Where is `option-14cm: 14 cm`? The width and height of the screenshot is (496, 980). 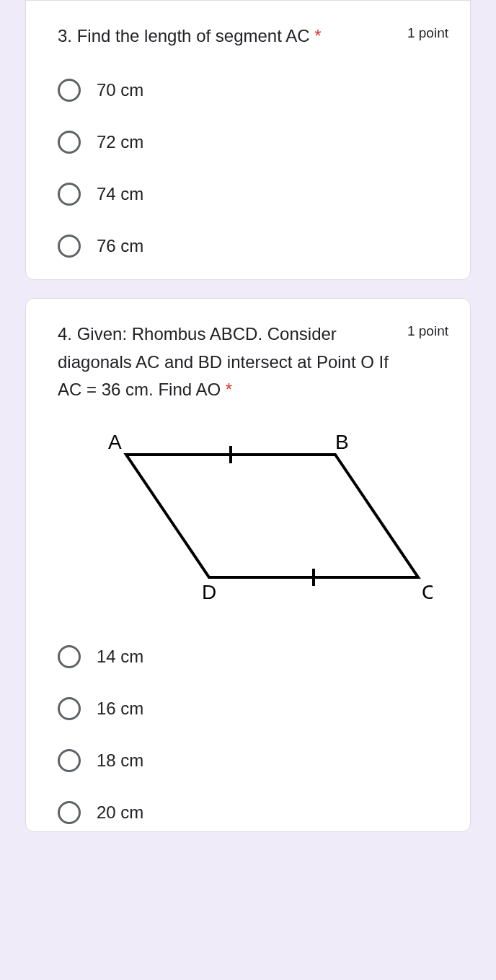 option-14cm: 14 cm is located at coordinates (253, 657).